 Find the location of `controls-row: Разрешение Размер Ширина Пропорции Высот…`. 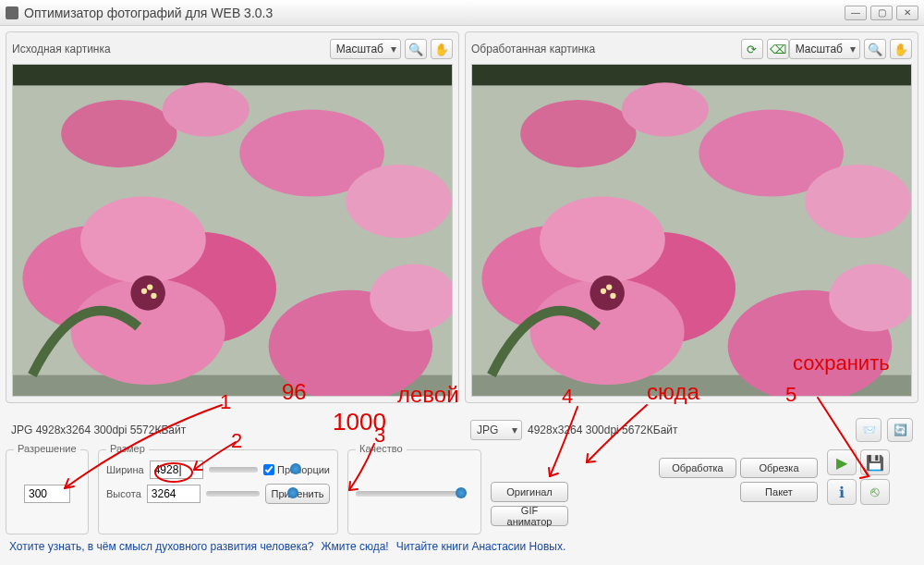

controls-row: Разрешение Размер Ширина Пропорции Высот… is located at coordinates (462, 492).